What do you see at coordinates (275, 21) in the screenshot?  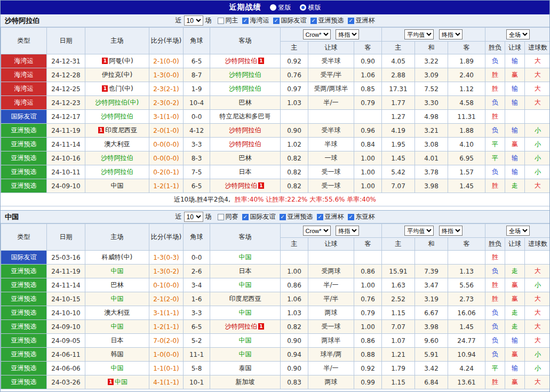 I see `section-header: 沙特阿拉伯 近 10 场 同主海湾运国际友谊亚洲预选亚洲杯` at bounding box center [275, 21].